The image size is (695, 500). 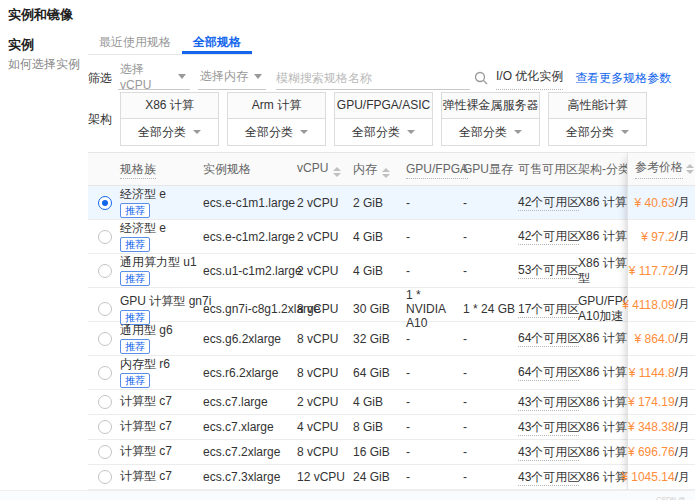 What do you see at coordinates (655, 203) in the screenshot?
I see `price-value: ¥ 40.63` at bounding box center [655, 203].